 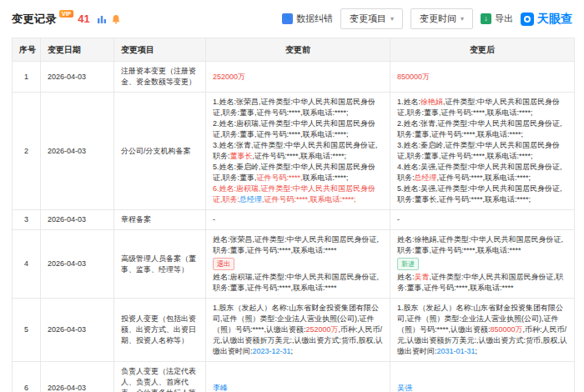 I want to click on entity-link: 2023-12-31, so click(x=272, y=351).